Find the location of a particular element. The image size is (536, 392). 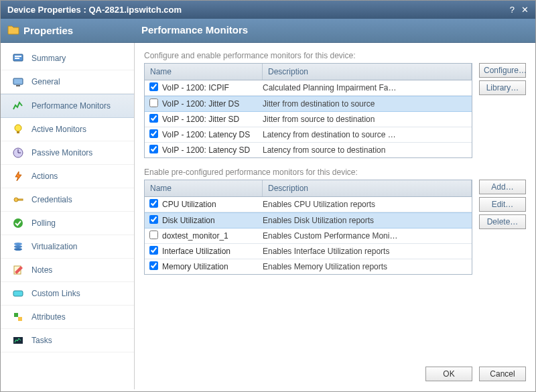

table-row: Interface UtilizationEnables Interface U… is located at coordinates (308, 252).